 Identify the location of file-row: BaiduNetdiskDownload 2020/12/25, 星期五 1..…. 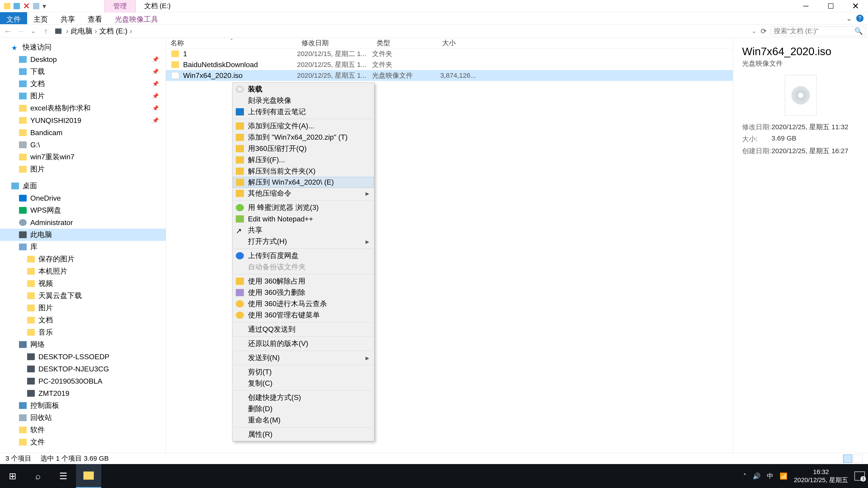
(450, 65).